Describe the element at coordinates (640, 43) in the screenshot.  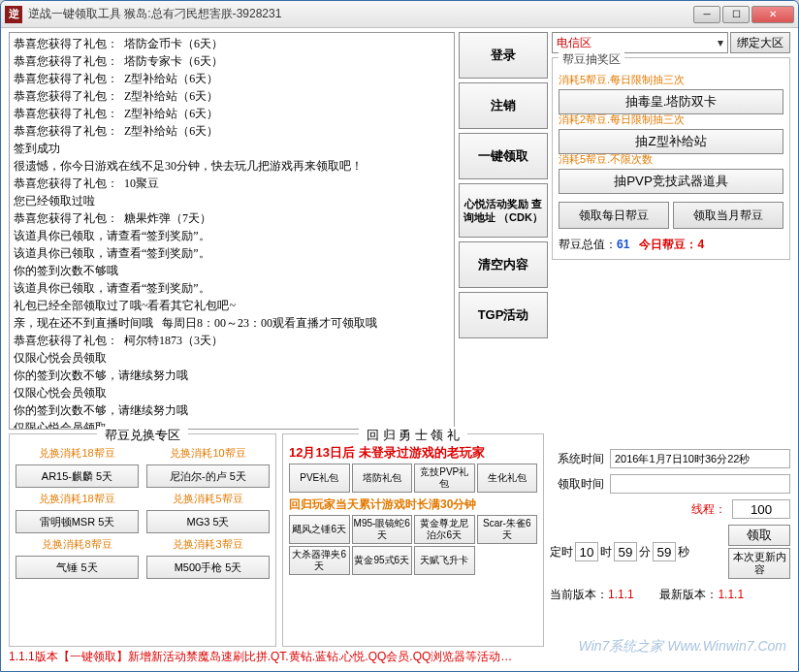
I see `region-combo: 电信区` at that location.